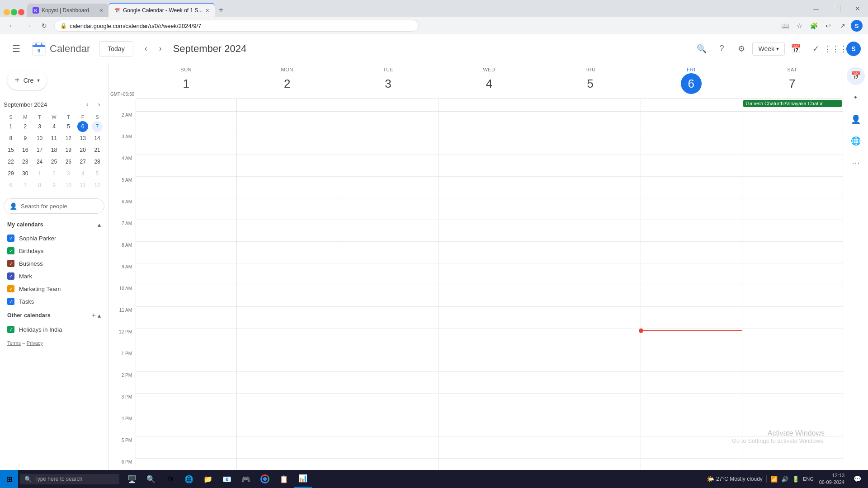 The width and height of the screenshot is (868, 488). I want to click on win-restore: ⬜, so click(837, 9).